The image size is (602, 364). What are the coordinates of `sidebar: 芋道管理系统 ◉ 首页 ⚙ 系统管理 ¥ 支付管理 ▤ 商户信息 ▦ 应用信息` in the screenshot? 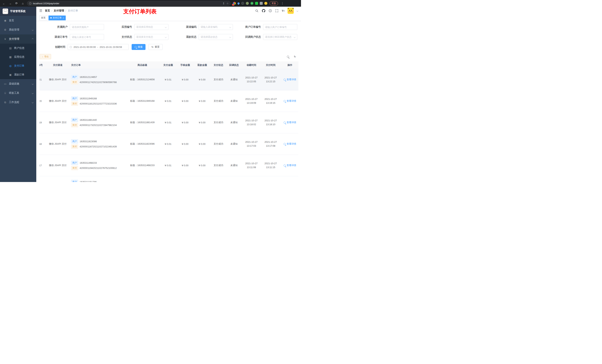 It's located at (18, 94).